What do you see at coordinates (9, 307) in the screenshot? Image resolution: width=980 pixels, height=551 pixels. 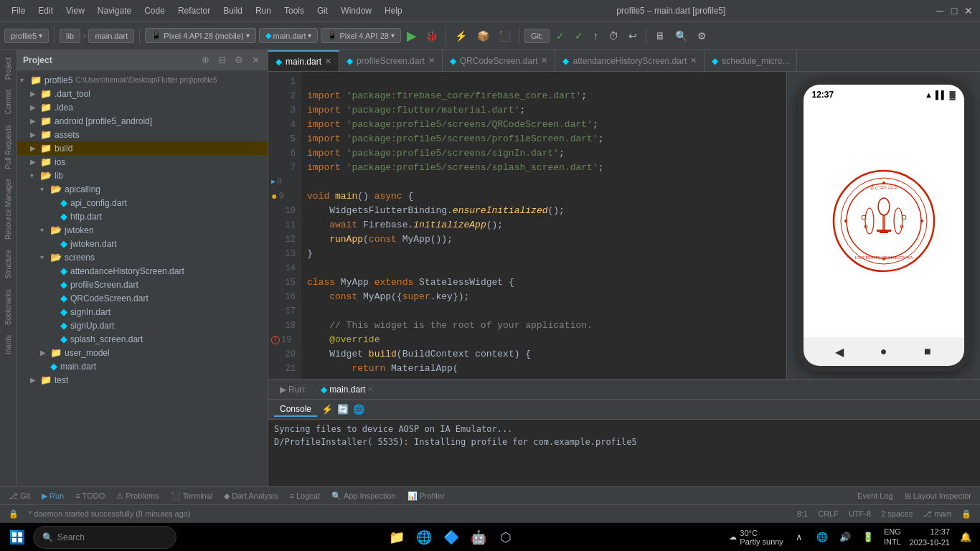 I see `bookmarks-toggle: Bookmarks` at bounding box center [9, 307].